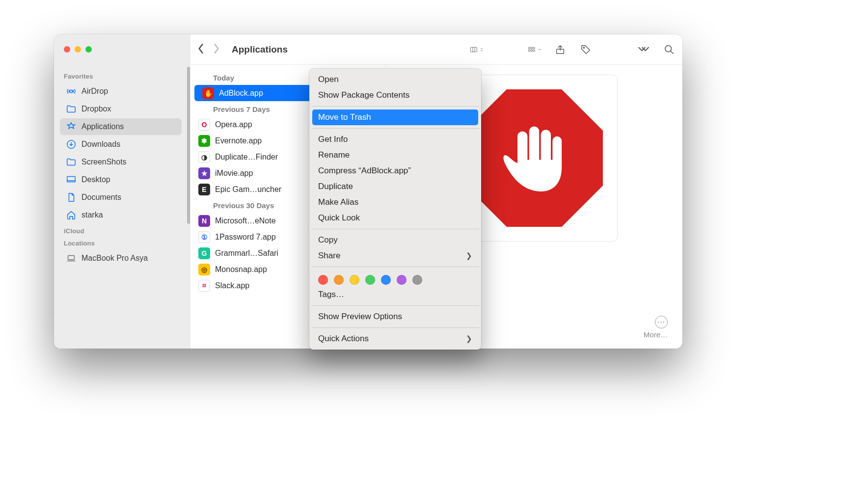  Describe the element at coordinates (334, 155) in the screenshot. I see `context-menu-item-label: Rename` at that location.